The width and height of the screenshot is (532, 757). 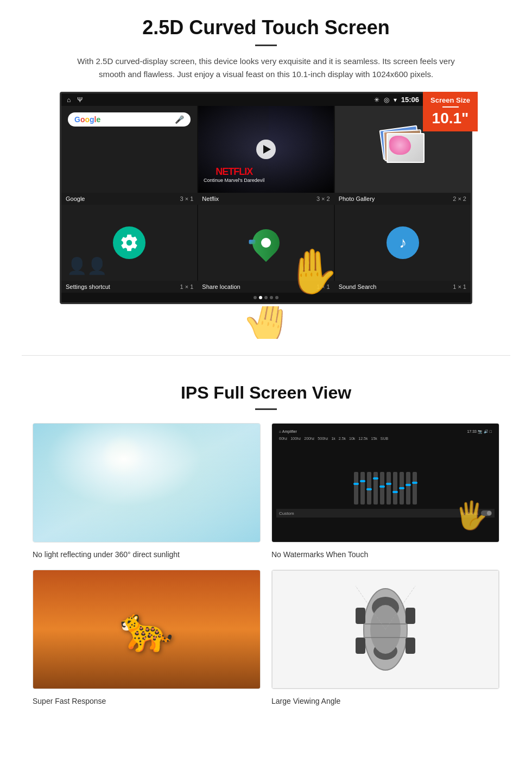 I want to click on page-indicator, so click(x=266, y=298).